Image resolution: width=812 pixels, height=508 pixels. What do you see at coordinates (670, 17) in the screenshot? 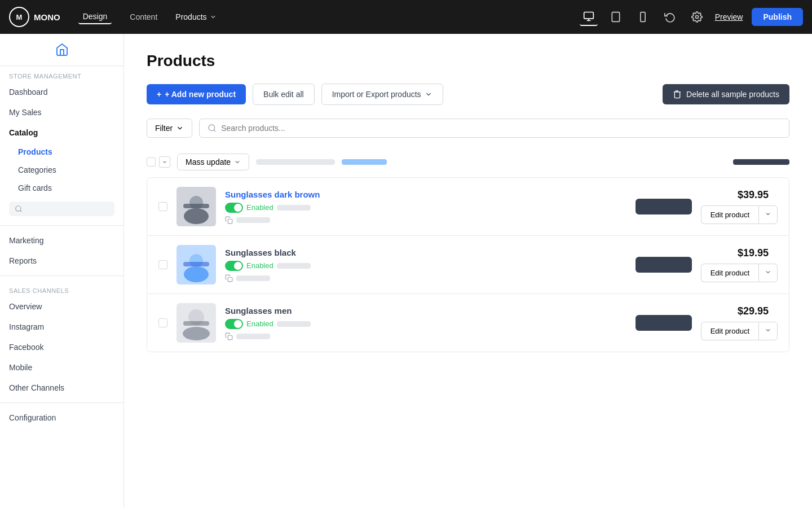
I see `history-icon` at bounding box center [670, 17].